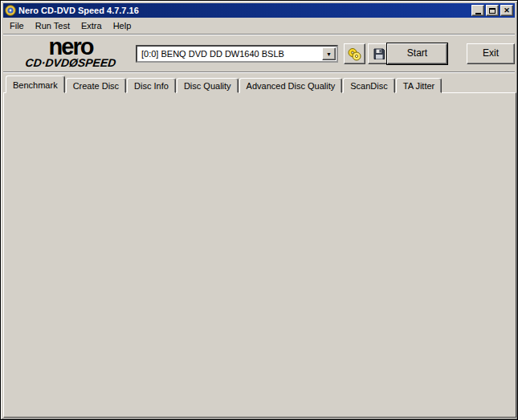 The width and height of the screenshot is (518, 420). I want to click on tab-advanced-disc-quality: Advanced Disc Quality, so click(291, 85).